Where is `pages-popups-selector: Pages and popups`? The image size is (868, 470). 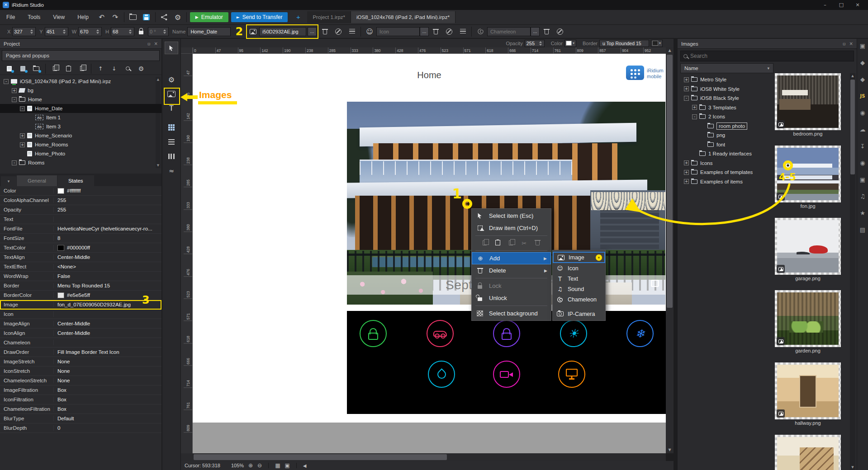 pages-popups-selector: Pages and popups is located at coordinates (81, 56).